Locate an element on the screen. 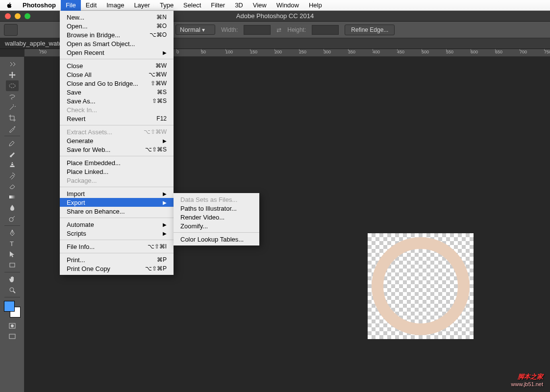  menu-window: Window is located at coordinates (288, 5).